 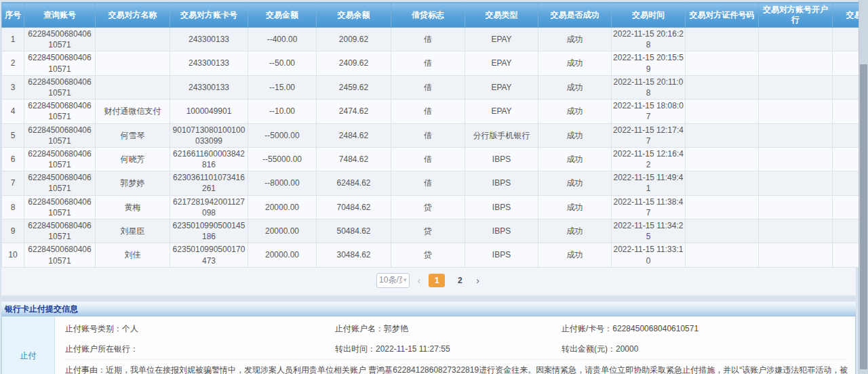 What do you see at coordinates (502, 136) in the screenshot?
I see `table-cell: 分行版手机银行` at bounding box center [502, 136].